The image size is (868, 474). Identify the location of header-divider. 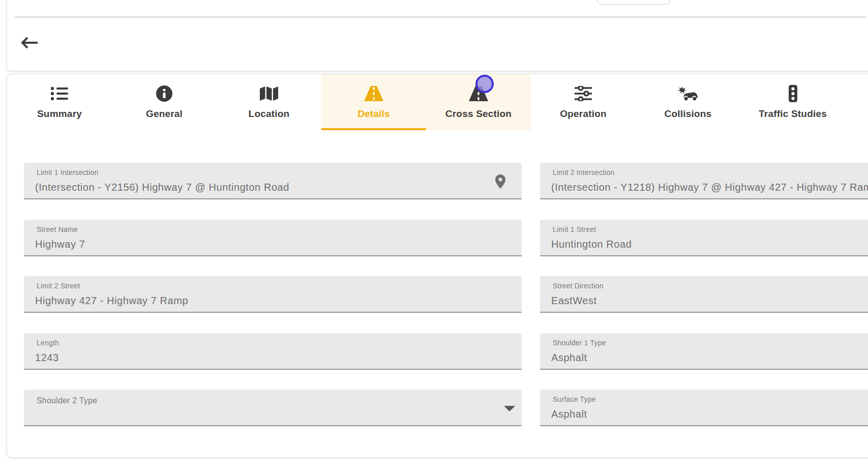
(440, 17).